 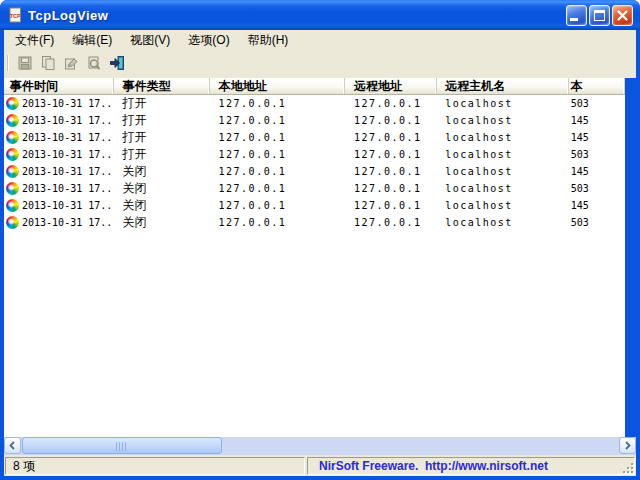 What do you see at coordinates (68, 16) in the screenshot?
I see `window-title: TcpLogView` at bounding box center [68, 16].